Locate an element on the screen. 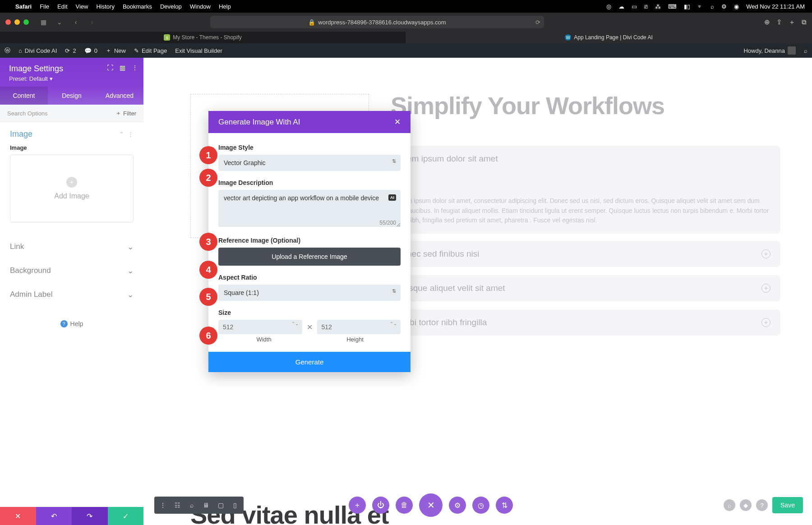 The width and height of the screenshot is (812, 525). status-wifi-icon: ᯤ is located at coordinates (700, 6).